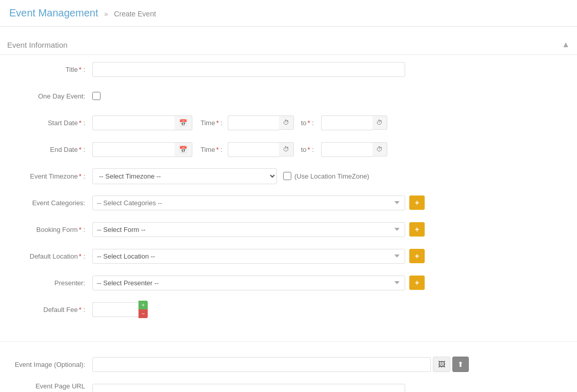 The image size is (577, 392). What do you see at coordinates (417, 283) in the screenshot?
I see `presenter-add-btn: +` at bounding box center [417, 283].